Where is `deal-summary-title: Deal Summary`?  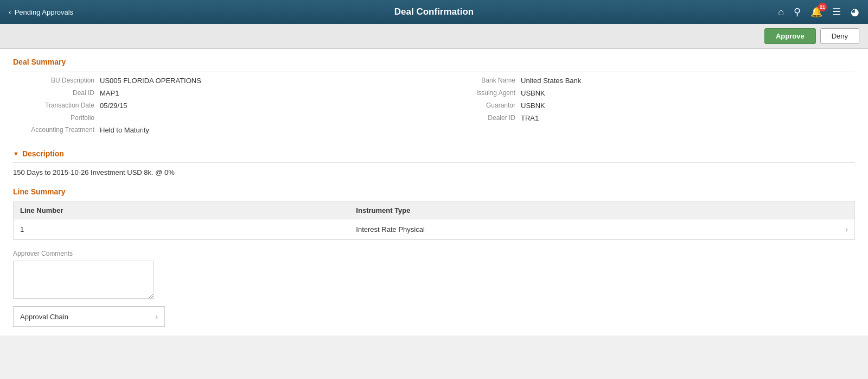 deal-summary-title: Deal Summary is located at coordinates (434, 62).